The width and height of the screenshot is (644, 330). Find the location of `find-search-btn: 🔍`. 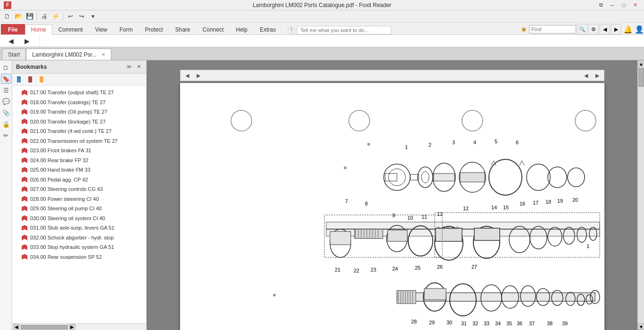

find-search-btn: 🔍 is located at coordinates (582, 29).